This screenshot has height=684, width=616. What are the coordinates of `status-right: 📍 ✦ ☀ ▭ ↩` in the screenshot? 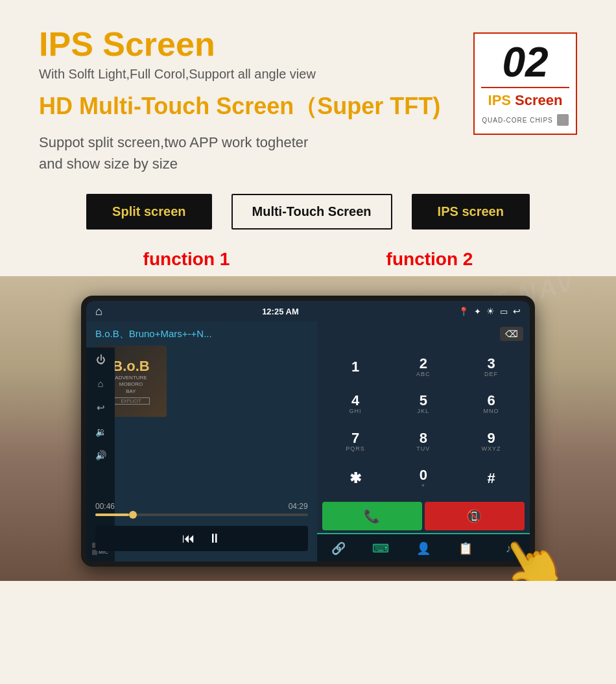 It's located at (490, 311).